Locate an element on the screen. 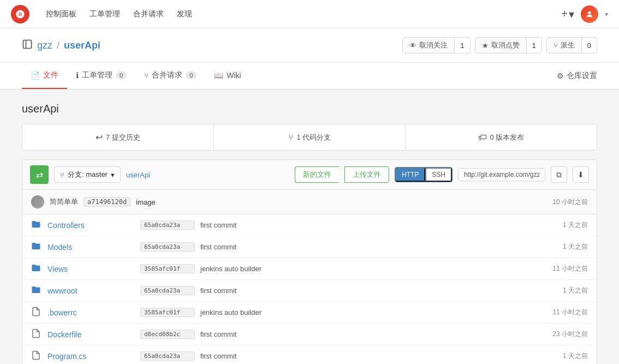 The image size is (619, 364). tab-files: 📄 文件 is located at coordinates (45, 76).